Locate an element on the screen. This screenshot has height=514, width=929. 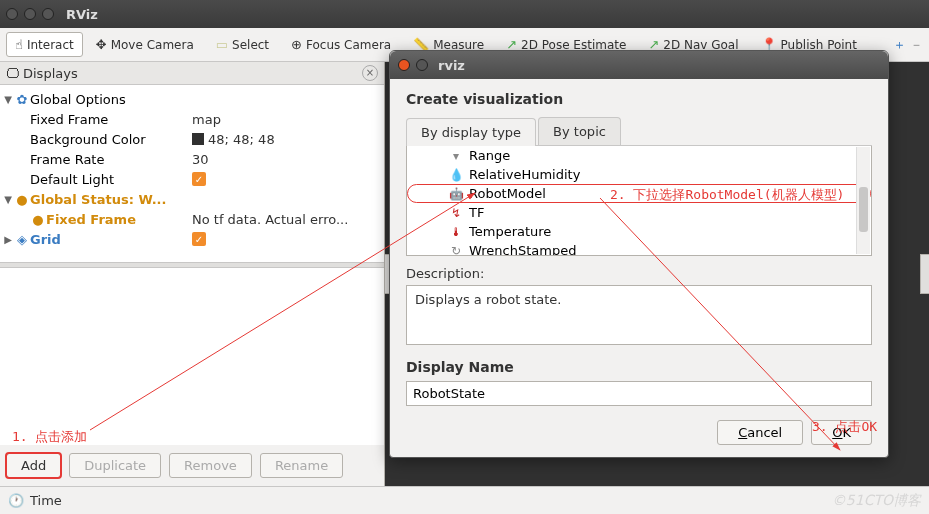
main-titlebar: RViz is located at coordinates (464, 14).